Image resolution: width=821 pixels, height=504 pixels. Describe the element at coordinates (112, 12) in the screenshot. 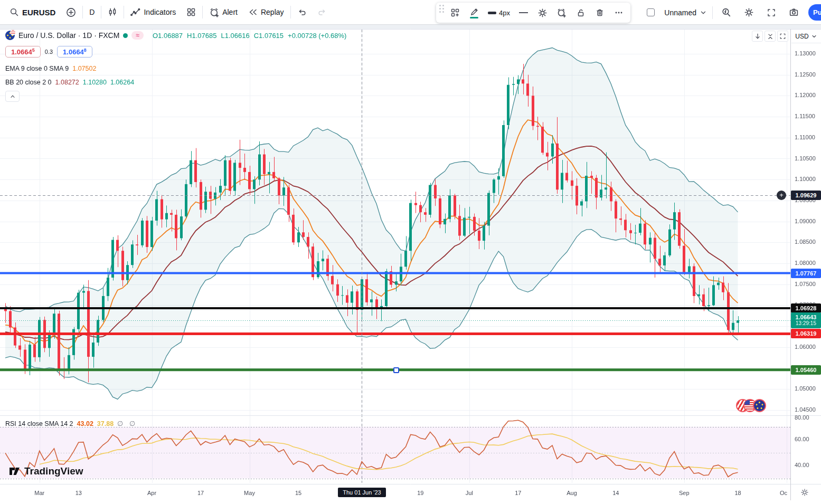

I see `chart-type-button` at that location.